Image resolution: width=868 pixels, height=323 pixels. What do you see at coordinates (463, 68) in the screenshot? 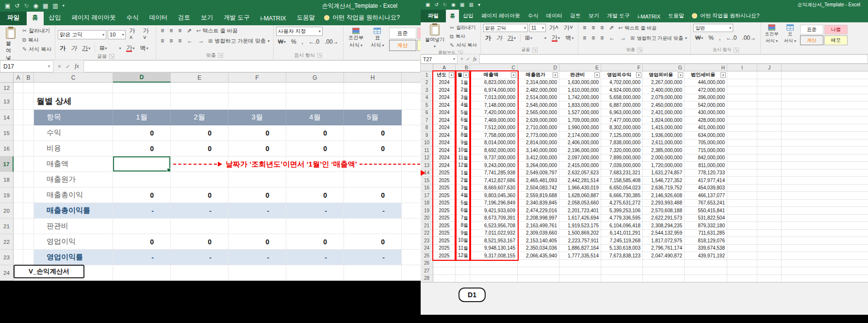
I see `column-header-b: B` at bounding box center [463, 68].